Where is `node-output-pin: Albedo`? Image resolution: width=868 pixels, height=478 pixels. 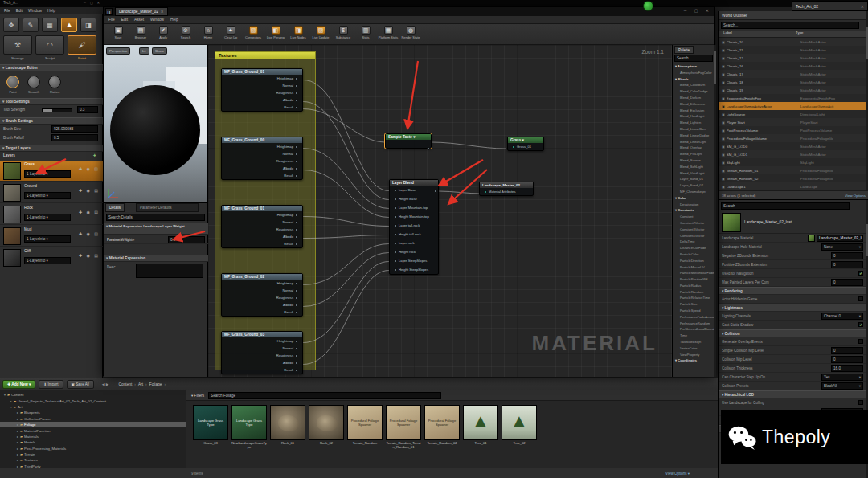
node-output-pin: Albedo is located at coordinates (262, 169).